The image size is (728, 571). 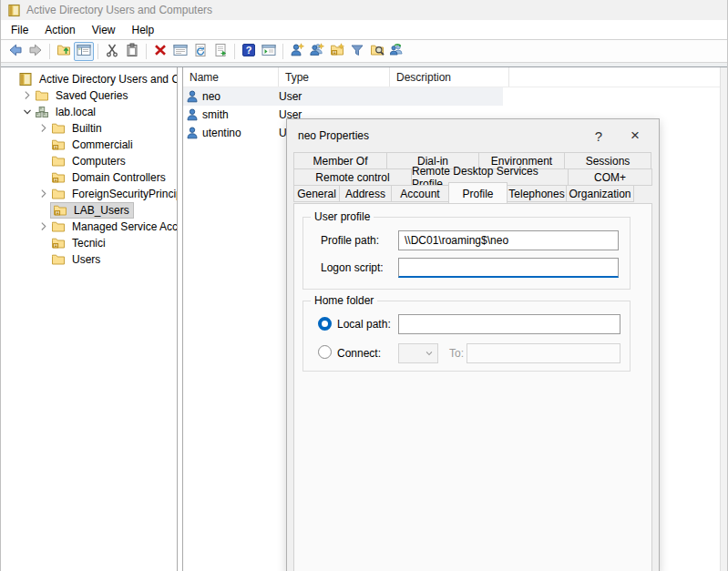 I want to click on chevron-down-icon, so click(x=429, y=353).